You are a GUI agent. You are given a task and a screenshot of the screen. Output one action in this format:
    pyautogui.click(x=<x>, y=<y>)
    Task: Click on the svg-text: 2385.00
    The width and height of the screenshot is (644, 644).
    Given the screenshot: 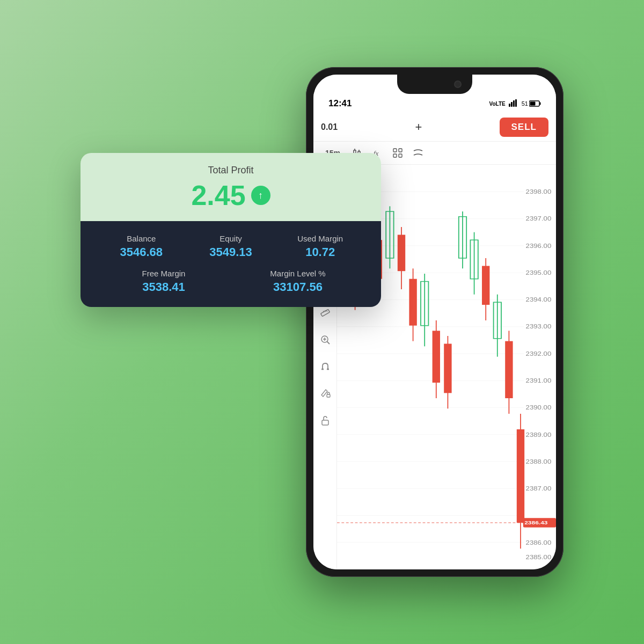 What is the action you would take?
    pyautogui.click(x=539, y=557)
    